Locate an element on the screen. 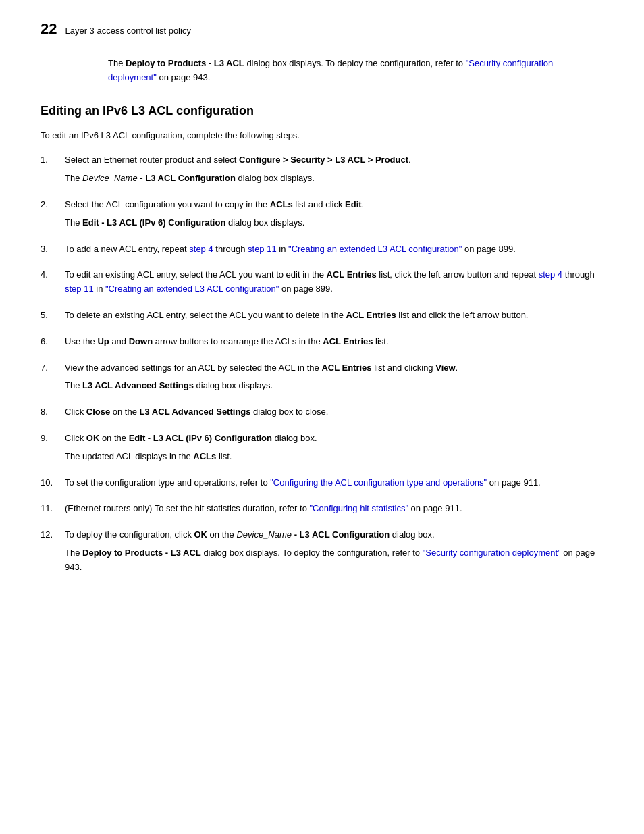 The height and width of the screenshot is (834, 644). step-7-content: View the advanced settings for an ACL by… is located at coordinates (334, 380).